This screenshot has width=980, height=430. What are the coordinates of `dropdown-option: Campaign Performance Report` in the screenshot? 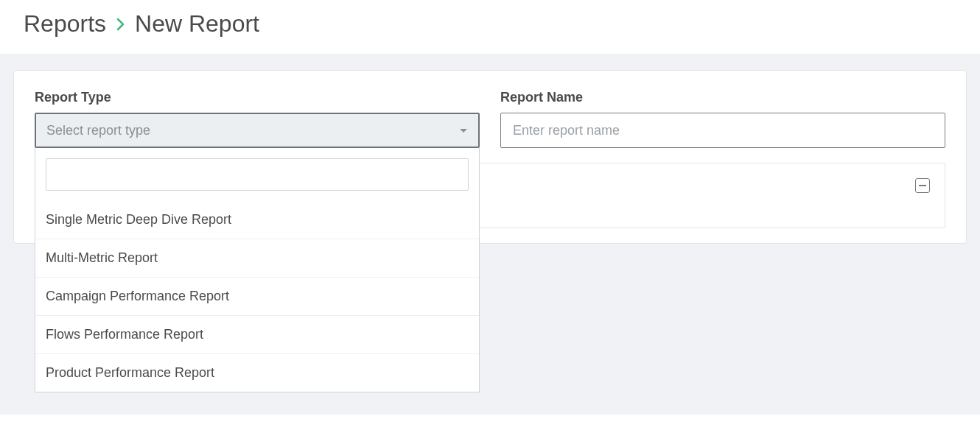 It's located at (257, 296).